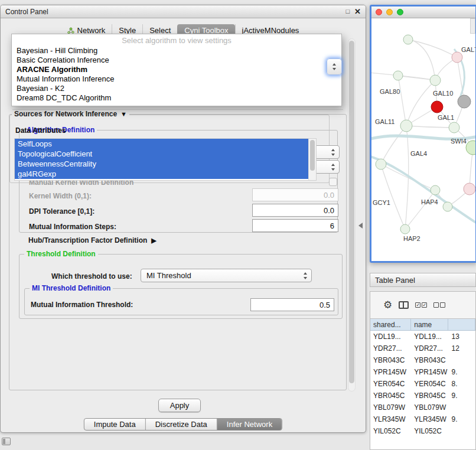 Image resolution: width=476 pixels, height=450 pixels. I want to click on settings-scrollbar, so click(352, 215).